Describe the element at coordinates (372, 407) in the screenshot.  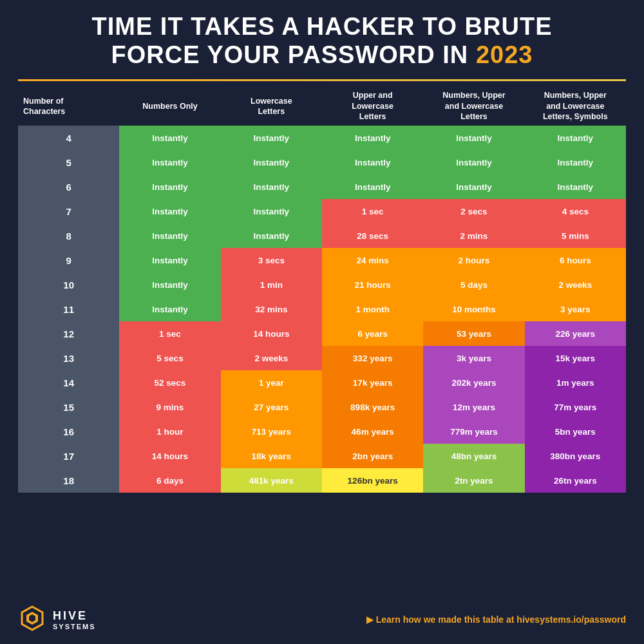
I see `cell-value: 898k years` at that location.